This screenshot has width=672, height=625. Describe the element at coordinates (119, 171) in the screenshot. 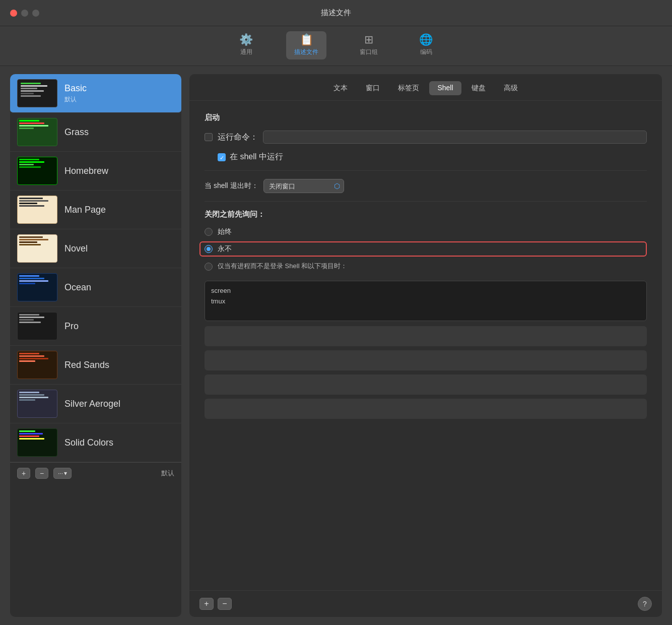

I see `profile-name-homebrew: Homebrew` at that location.